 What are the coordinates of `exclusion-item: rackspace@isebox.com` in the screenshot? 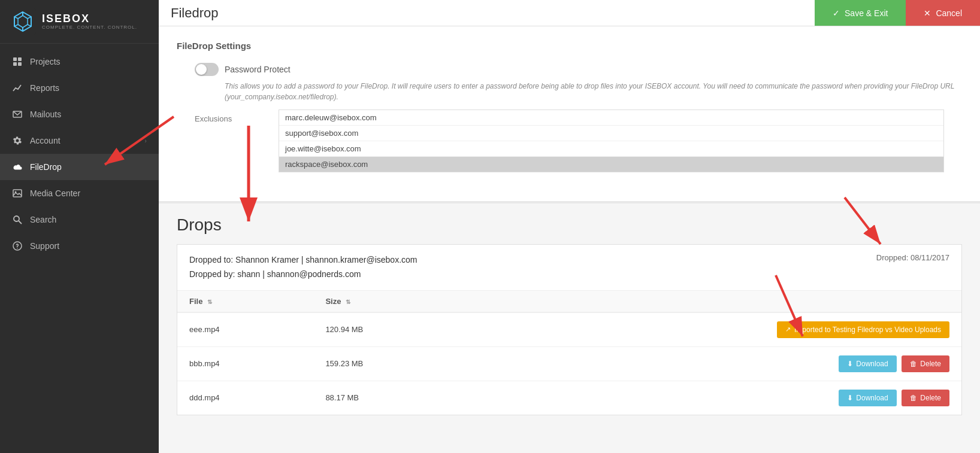 It's located at (611, 164).